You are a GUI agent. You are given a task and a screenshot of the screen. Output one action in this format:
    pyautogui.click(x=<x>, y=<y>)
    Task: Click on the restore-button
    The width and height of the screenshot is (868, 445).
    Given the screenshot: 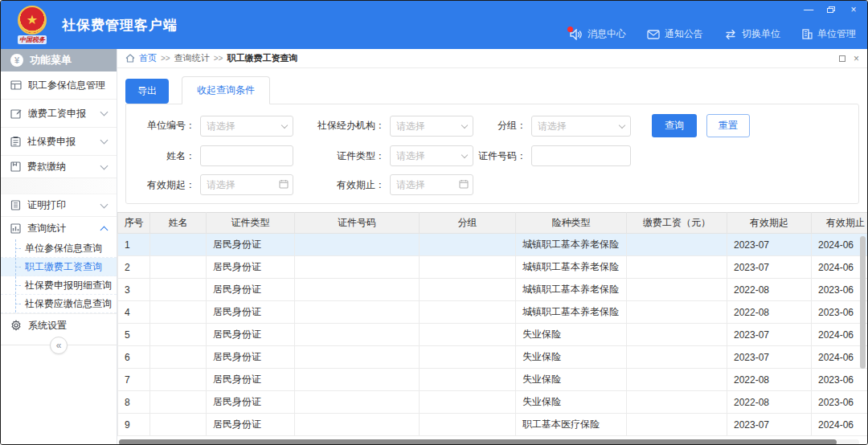 What is the action you would take?
    pyautogui.click(x=831, y=10)
    